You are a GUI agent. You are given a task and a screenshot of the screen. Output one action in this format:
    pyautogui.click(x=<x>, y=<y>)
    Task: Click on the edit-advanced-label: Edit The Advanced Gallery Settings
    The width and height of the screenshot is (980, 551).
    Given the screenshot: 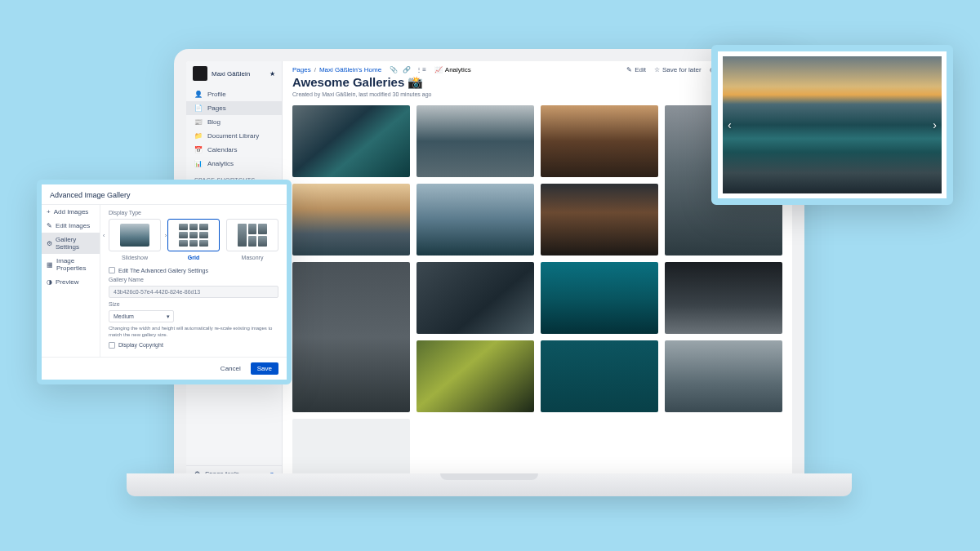 What is the action you would take?
    pyautogui.click(x=163, y=271)
    